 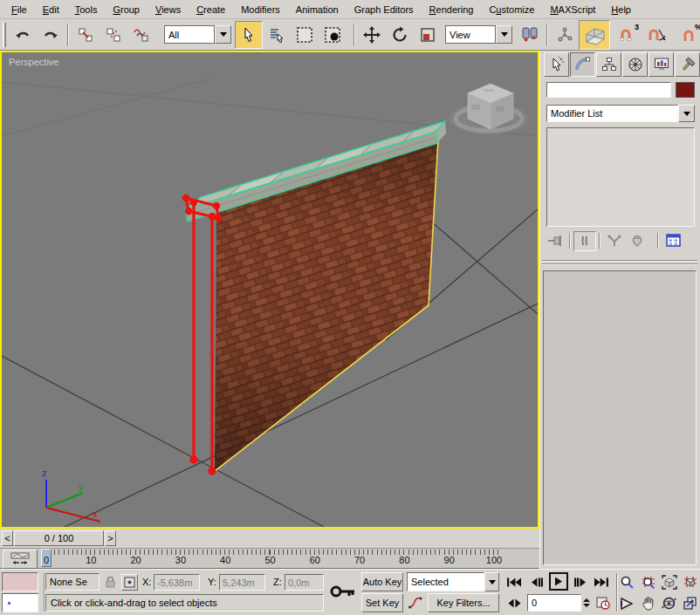 What do you see at coordinates (72, 582) in the screenshot?
I see `named-selection-set-field: None Se` at bounding box center [72, 582].